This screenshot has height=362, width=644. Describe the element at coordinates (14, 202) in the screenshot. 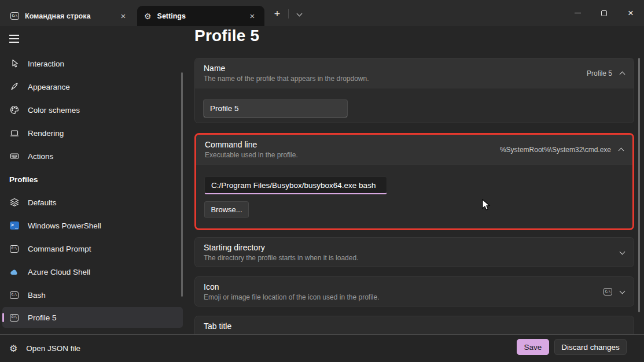

I see `layers-icon` at that location.